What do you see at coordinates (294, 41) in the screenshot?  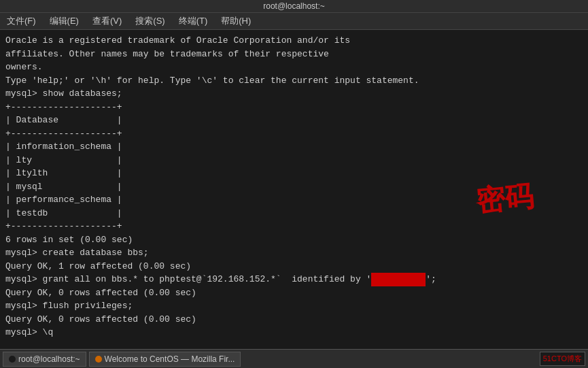 I see `terminal-line: Oracle is a registered trademark of Orac…` at bounding box center [294, 41].